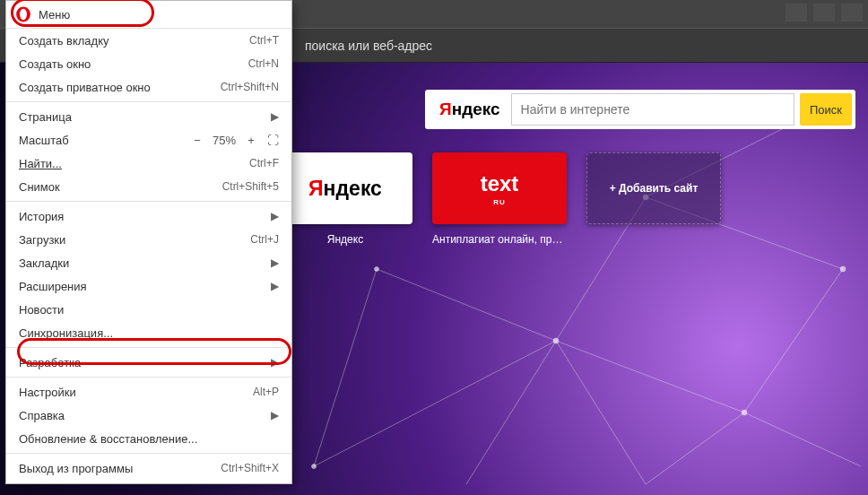  What do you see at coordinates (197, 140) in the screenshot?
I see `zoom-out-button: −` at bounding box center [197, 140].